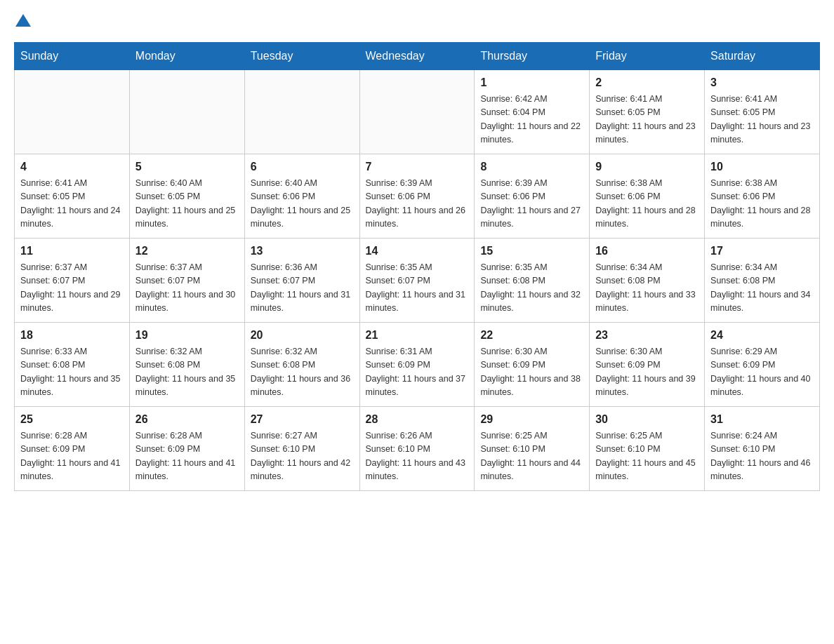  What do you see at coordinates (647, 56) in the screenshot?
I see `day-header-friday: Friday` at bounding box center [647, 56].